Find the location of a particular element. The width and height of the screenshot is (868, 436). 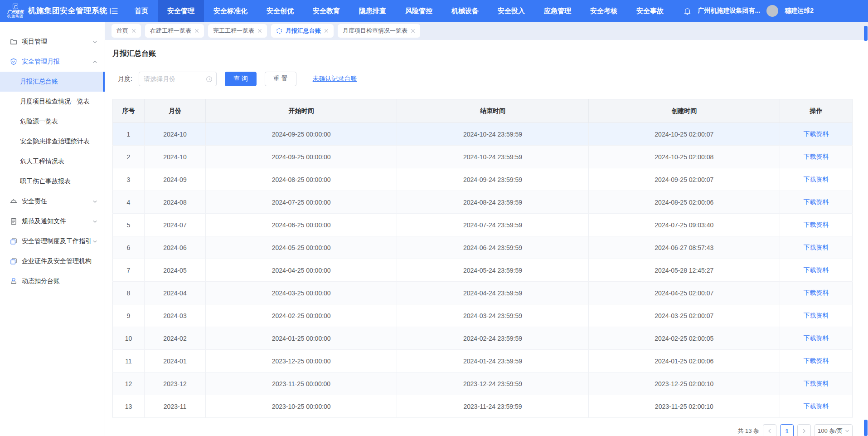

sidebar-subitem: 危大工程情况表 is located at coordinates (53, 162).